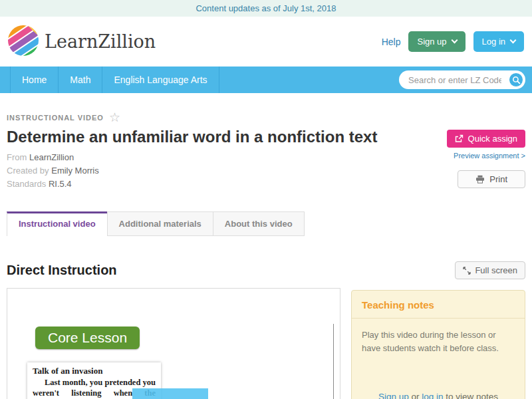 This screenshot has width=532, height=399. What do you see at coordinates (27, 184) in the screenshot?
I see `meta-standards-label: Standards` at bounding box center [27, 184].